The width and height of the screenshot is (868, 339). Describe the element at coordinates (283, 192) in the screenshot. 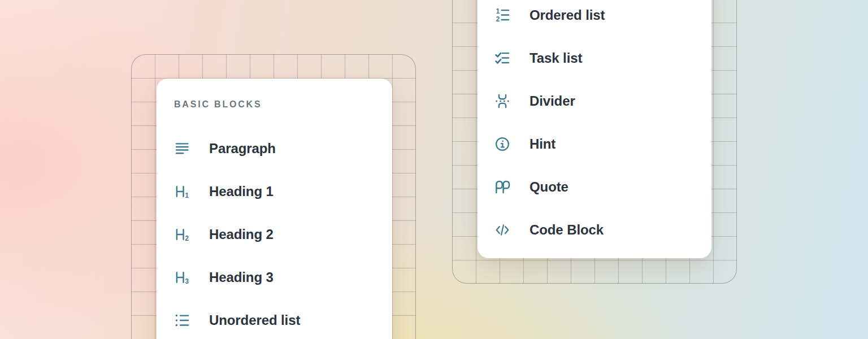

I see `menu-item-heading-1: 1 Heading 1` at that location.